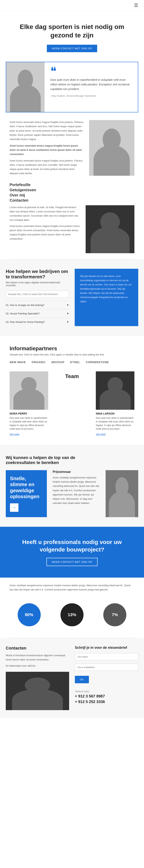 The image size is (144, 868). What do you see at coordinates (72, 87) in the screenshot?
I see `testimonial-section: ❝ Duis aute irure dolor in reprehenderit…` at bounding box center [72, 87].